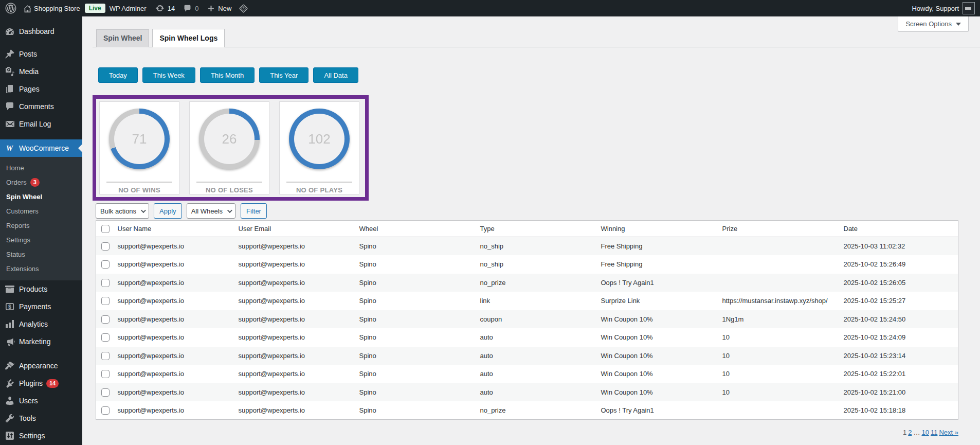 The height and width of the screenshot is (445, 980). I want to click on column-header-user-email: User Email, so click(294, 229).